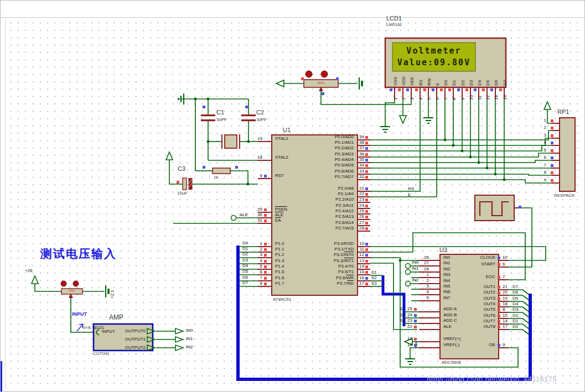  I want to click on pin-label: P1.2, so click(306, 254).